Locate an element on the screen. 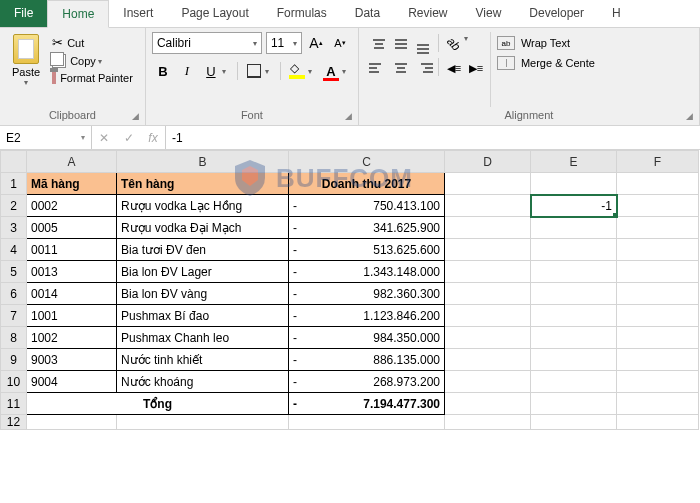 The height and width of the screenshot is (503, 700). cell: Nước khoáng is located at coordinates (203, 382).